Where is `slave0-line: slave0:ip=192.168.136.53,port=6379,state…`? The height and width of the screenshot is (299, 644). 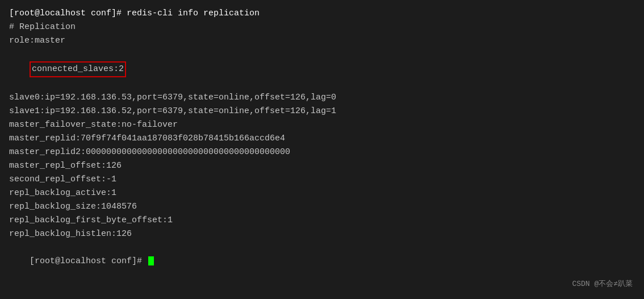
slave0-line: slave0:ip=192.168.136.53,port=6379,state… is located at coordinates (322, 98).